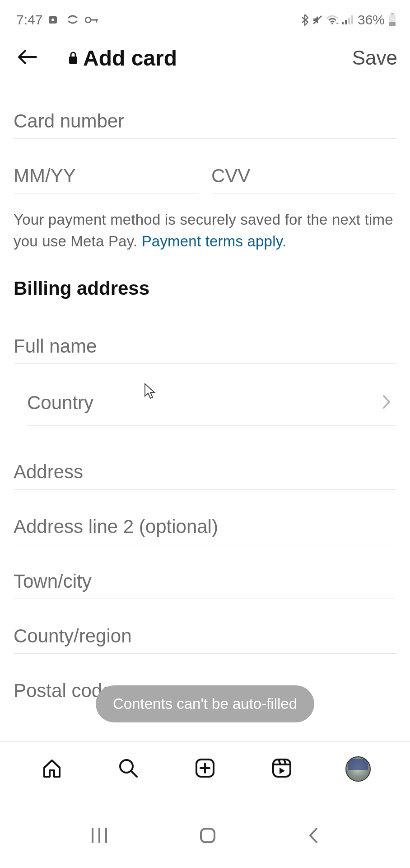  I want to click on bluetooth-icon, so click(305, 20).